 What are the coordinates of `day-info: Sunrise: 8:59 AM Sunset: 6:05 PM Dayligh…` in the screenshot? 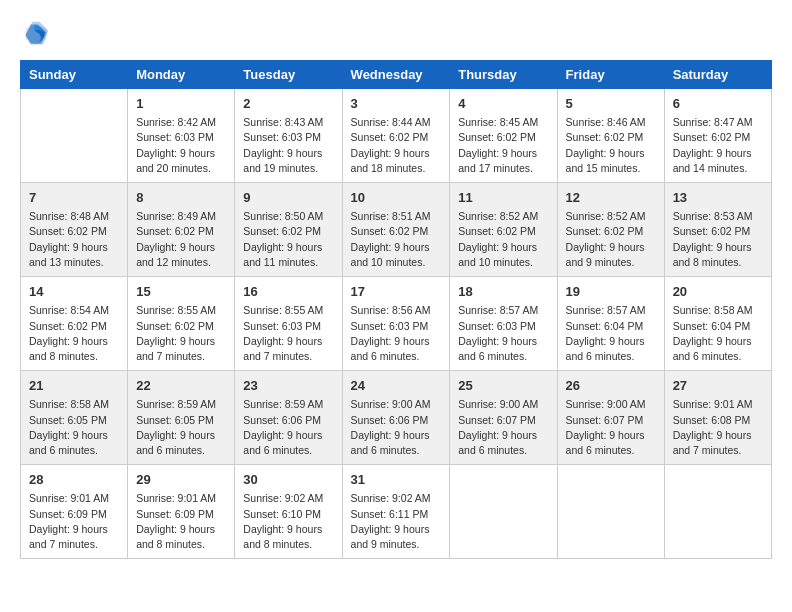 It's located at (181, 428).